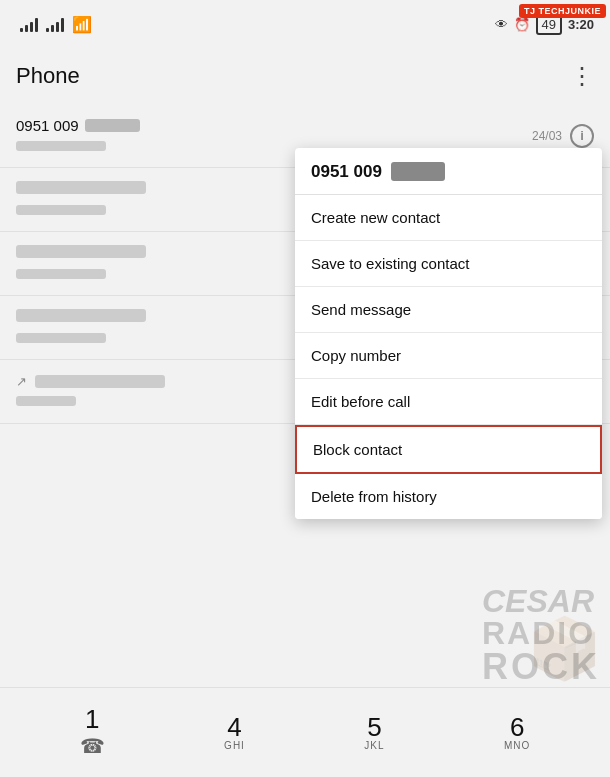 Image resolution: width=610 pixels, height=777 pixels. I want to click on dial-key-6: 6 MNO, so click(517, 732).